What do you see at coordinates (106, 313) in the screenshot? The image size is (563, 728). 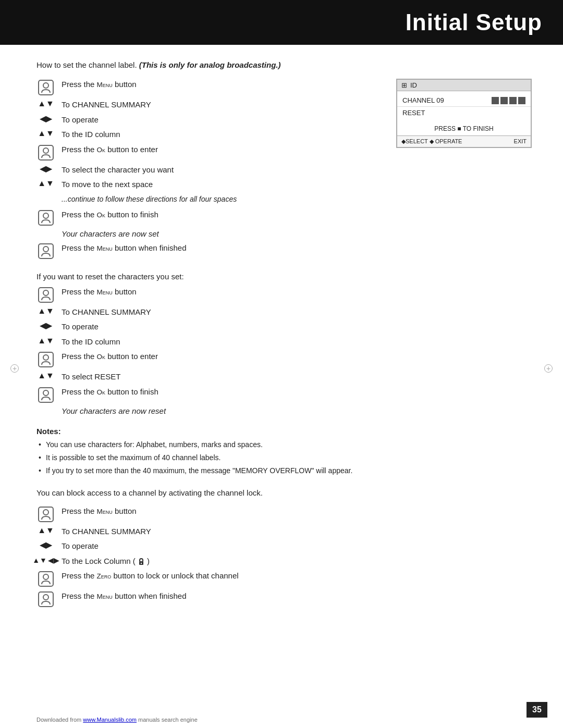 I see `step-text-channel-summary-2: To CHANNEL SUMMARY` at bounding box center [106, 313].